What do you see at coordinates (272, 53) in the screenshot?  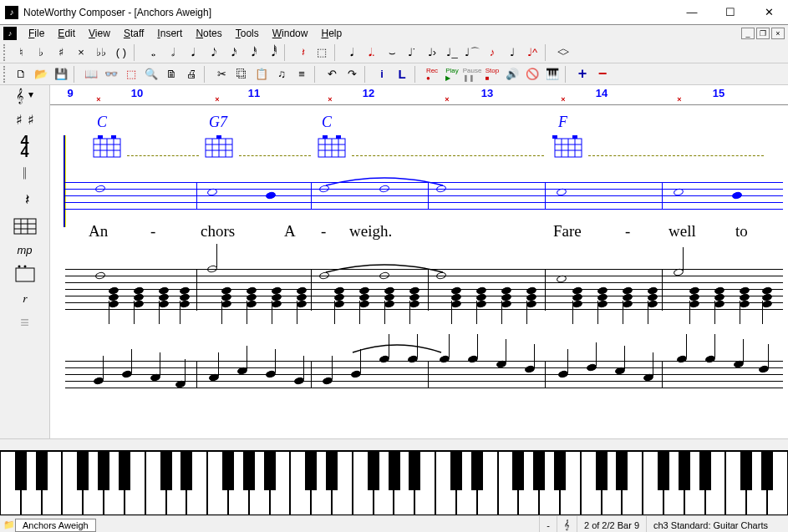 I see `tool-64th: 𝅘𝅥𝅱` at bounding box center [272, 53].